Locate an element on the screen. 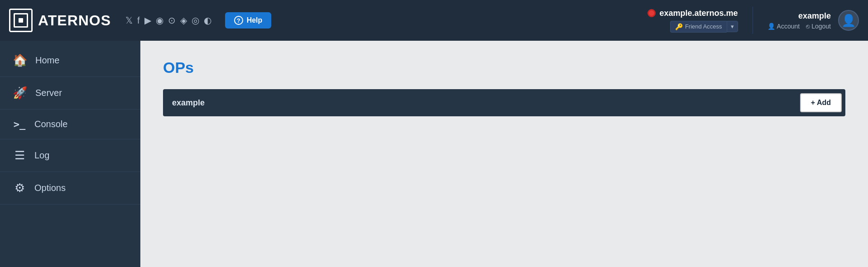  sidebar-item-options: ⚙ Options is located at coordinates (70, 188).